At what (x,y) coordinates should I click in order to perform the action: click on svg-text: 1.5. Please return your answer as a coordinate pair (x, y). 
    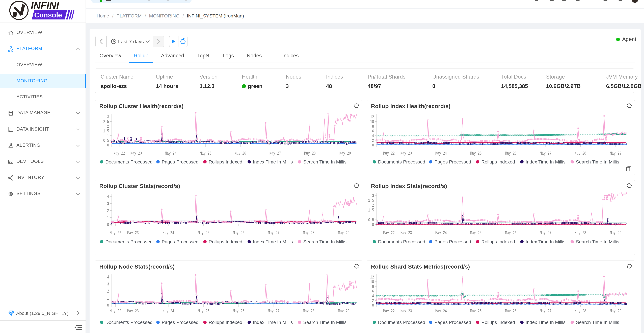
    Looking at the image, I should click on (371, 210).